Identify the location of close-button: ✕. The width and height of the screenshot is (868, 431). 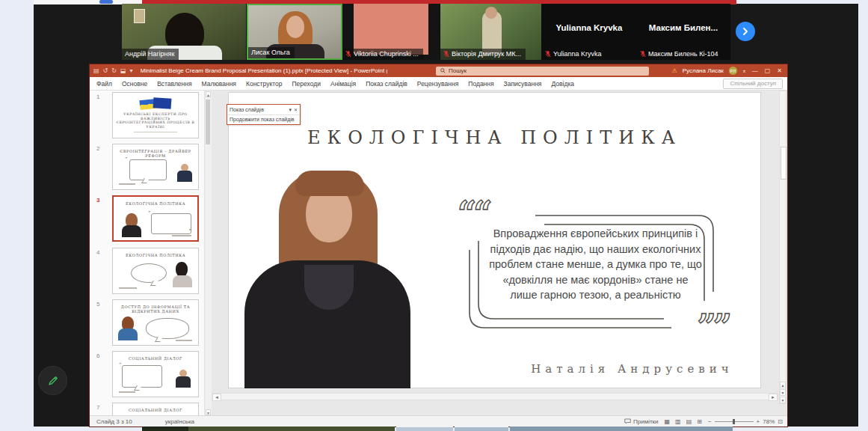
(779, 70).